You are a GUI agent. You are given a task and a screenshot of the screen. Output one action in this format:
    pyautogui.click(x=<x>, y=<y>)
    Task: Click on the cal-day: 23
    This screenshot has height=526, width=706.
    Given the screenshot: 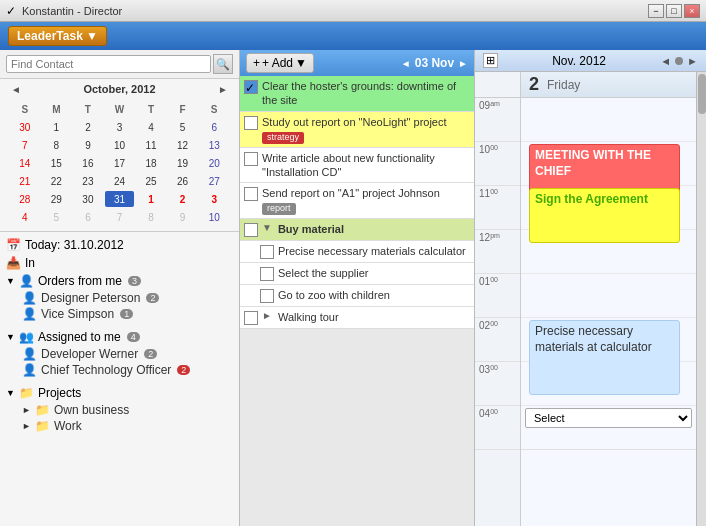 What is the action you would take?
    pyautogui.click(x=88, y=181)
    